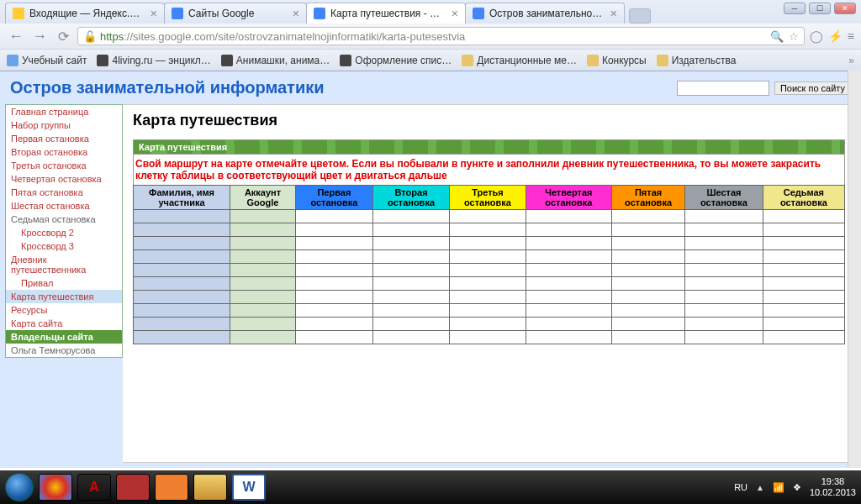  I want to click on tray-overflow-icon: ▲, so click(760, 487).